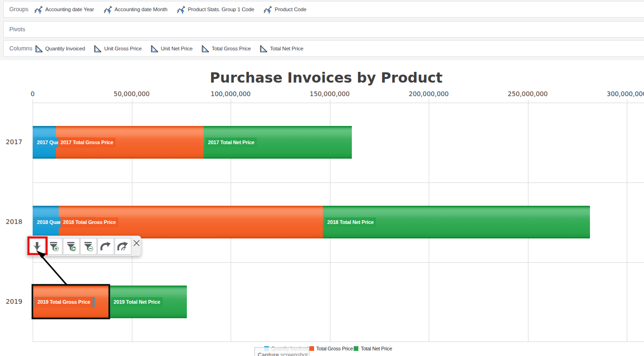  Describe the element at coordinates (268, 354) in the screenshot. I see `capture-tooltip-bold: Capture` at that location.